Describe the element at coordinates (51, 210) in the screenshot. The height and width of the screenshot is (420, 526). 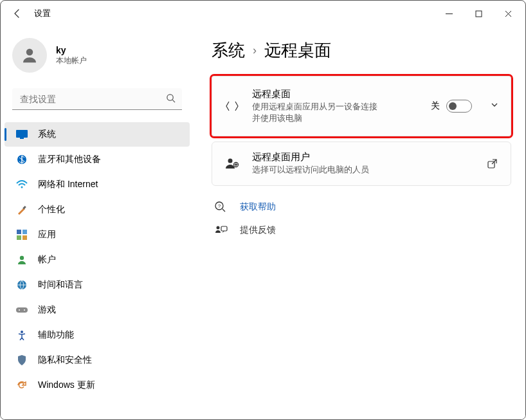
I see `sidebar-item-label: 个性化` at that location.